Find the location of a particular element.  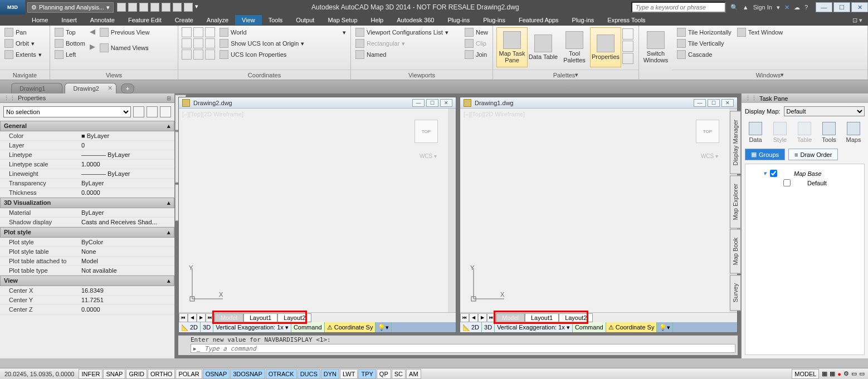

tab-groups: ▦Groups is located at coordinates (765, 155).